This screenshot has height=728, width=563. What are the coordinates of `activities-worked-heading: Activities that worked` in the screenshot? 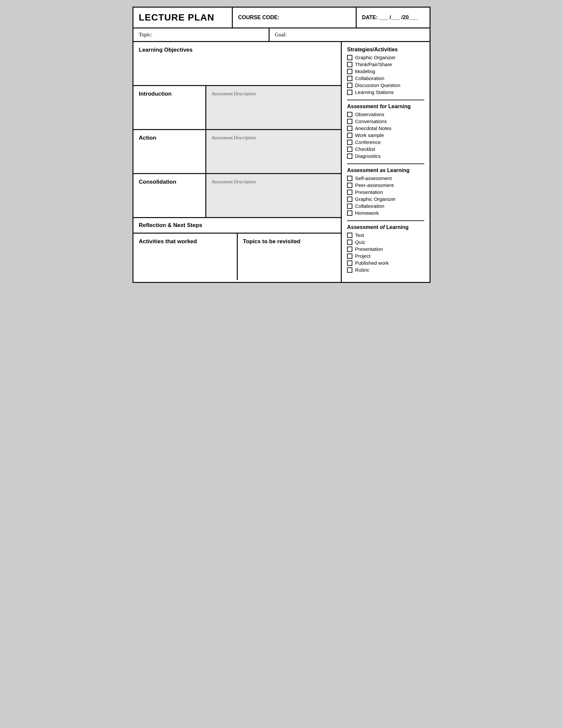 It's located at (185, 242).